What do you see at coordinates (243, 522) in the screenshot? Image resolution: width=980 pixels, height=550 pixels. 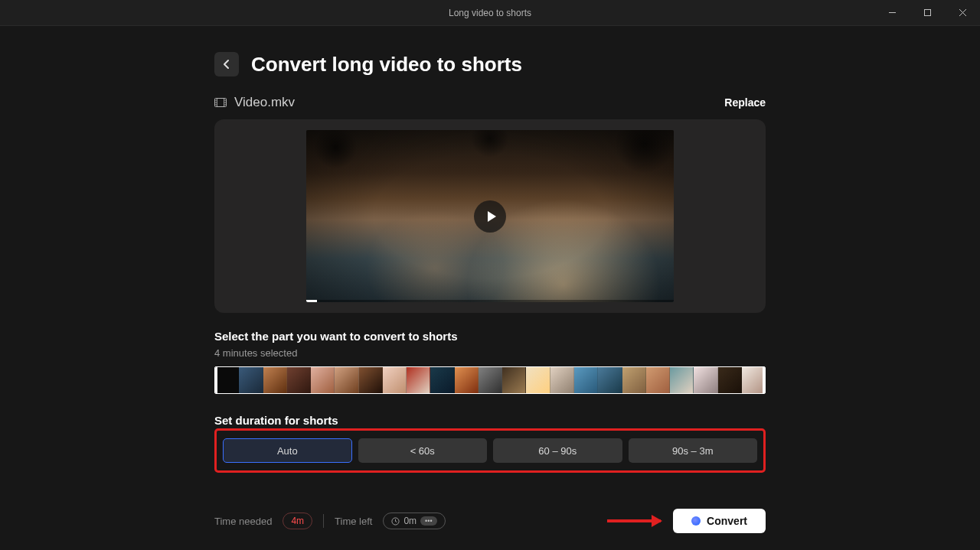 I see `time-needed-label: Time needed` at bounding box center [243, 522].